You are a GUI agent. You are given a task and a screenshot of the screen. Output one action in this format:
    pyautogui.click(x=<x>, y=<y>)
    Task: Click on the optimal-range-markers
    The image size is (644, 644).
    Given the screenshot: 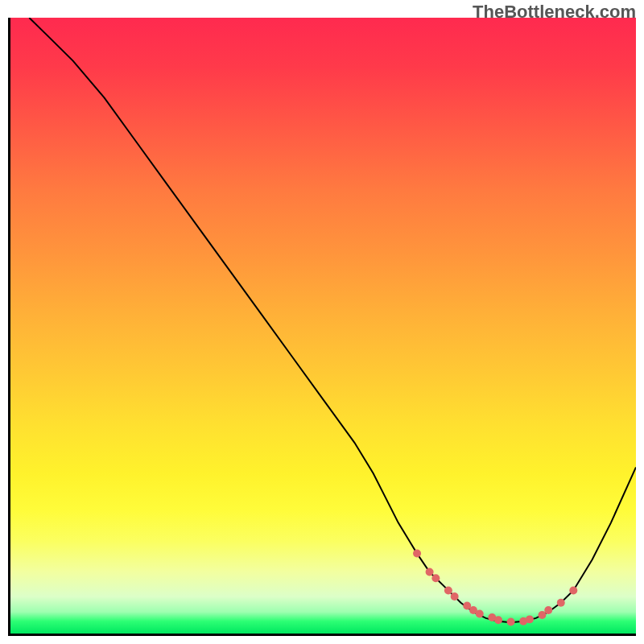 What is the action you would take?
    pyautogui.click(x=495, y=588)
    